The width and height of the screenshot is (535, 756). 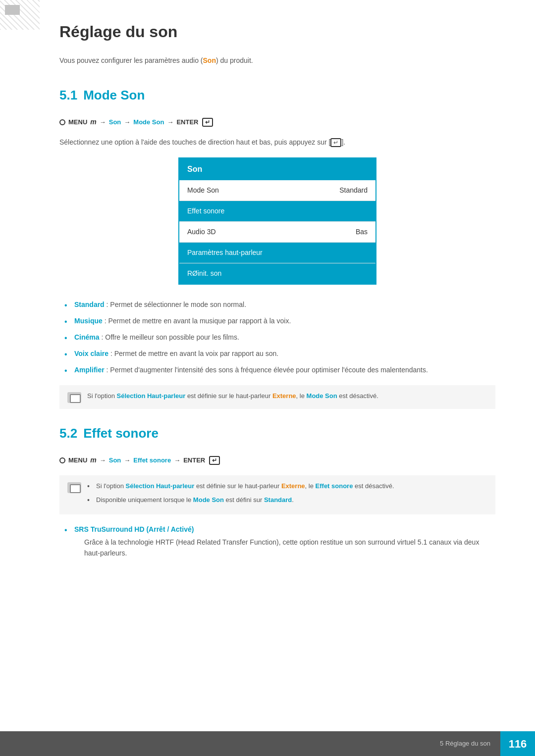 What do you see at coordinates (241, 495) in the screenshot?
I see `note-52-bullets: Si l'option Sélection Haut-parleur est d…` at bounding box center [241, 495].